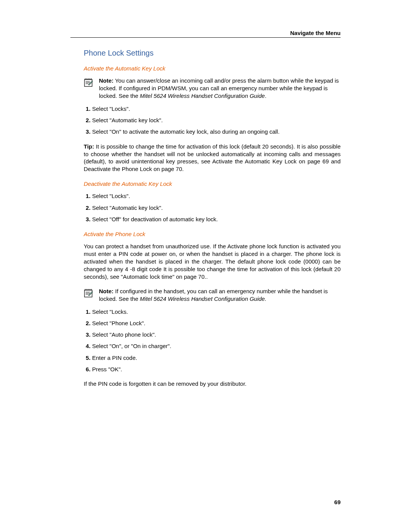 The height and width of the screenshot is (532, 411). I want to click on list-item: Press "OK"., so click(216, 369).